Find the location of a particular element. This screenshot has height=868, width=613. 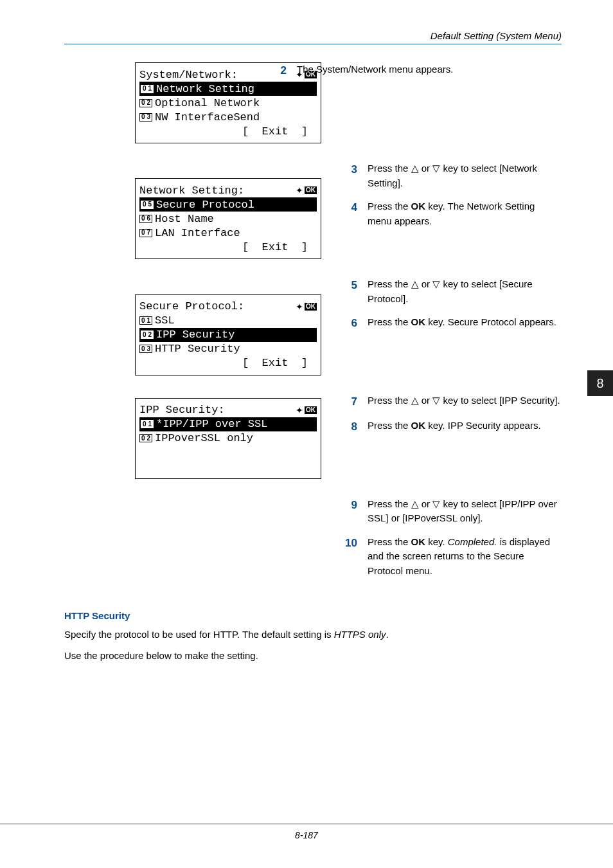

step-number: 2 is located at coordinates (279, 71).